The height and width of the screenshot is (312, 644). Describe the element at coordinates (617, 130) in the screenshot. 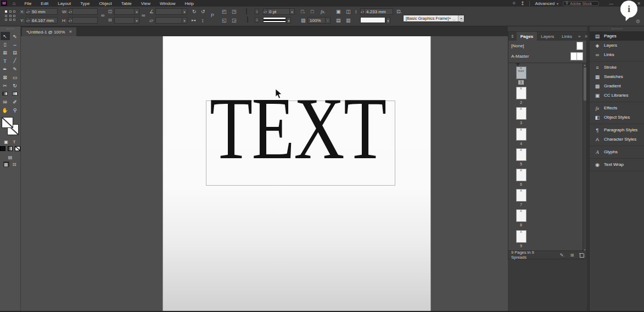

I see `dock-item-paragraph-styles: ¶Paragraph Styles` at that location.